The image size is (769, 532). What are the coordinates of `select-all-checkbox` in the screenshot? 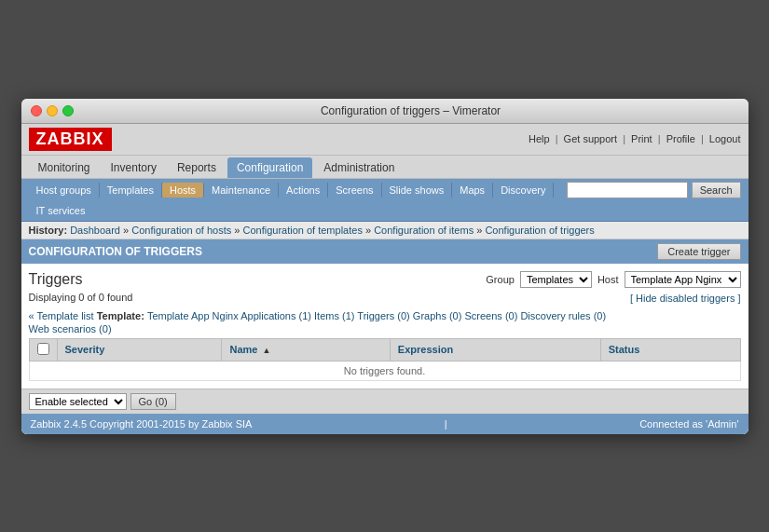 It's located at (43, 348).